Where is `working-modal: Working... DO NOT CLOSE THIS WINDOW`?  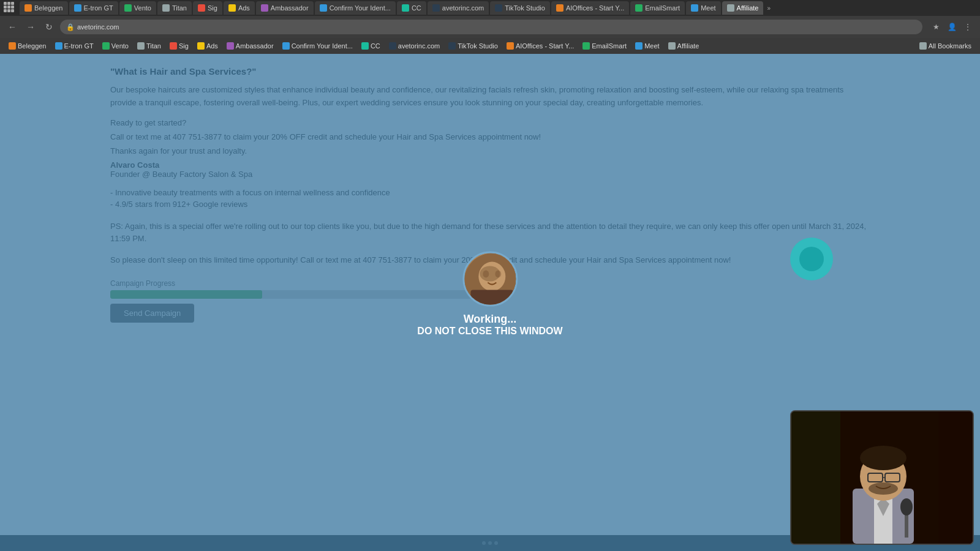 working-modal: Working... DO NOT CLOSE THIS WINDOW is located at coordinates (490, 294).